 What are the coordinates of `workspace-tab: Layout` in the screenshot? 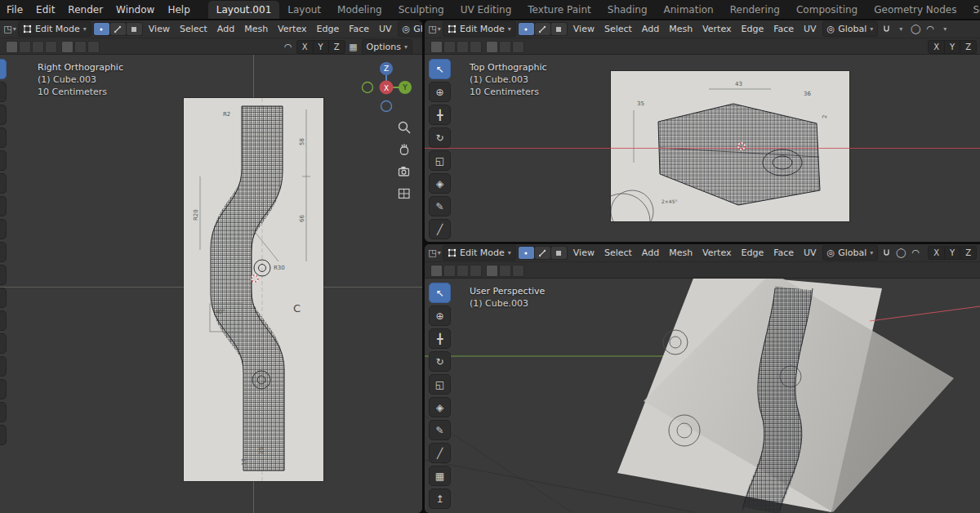 It's located at (304, 10).